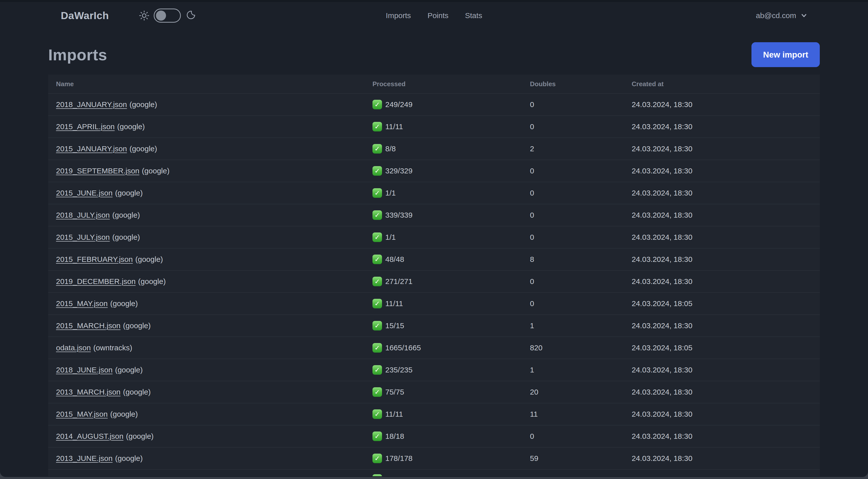 Image resolution: width=868 pixels, height=479 pixels. I want to click on import-file-link: 2015_JULY.json, so click(83, 237).